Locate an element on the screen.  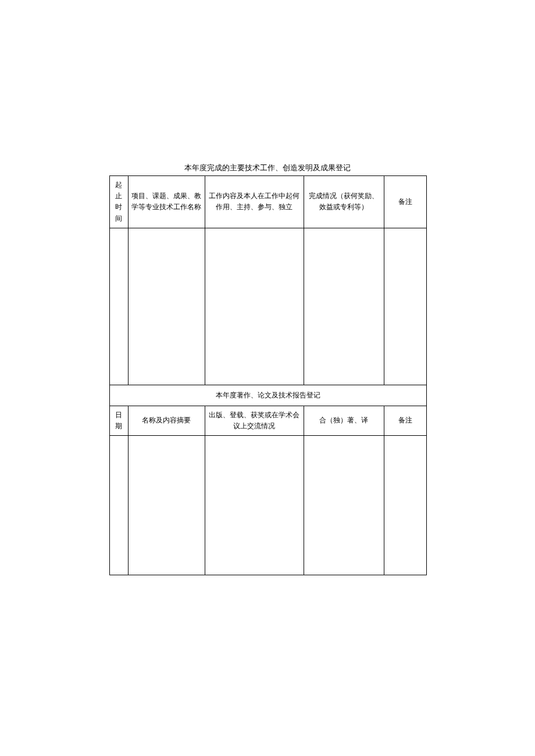
cell-remark is located at coordinates (405, 306).